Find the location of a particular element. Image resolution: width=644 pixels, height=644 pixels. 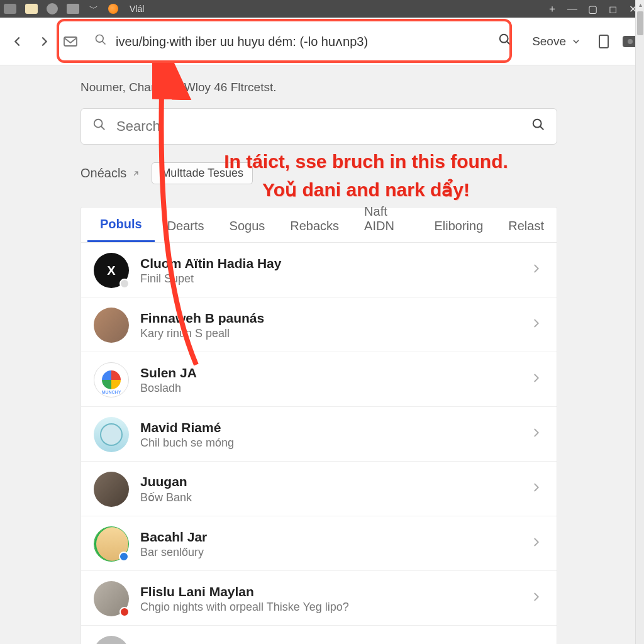

list-item-subtitle: Bosladh is located at coordinates (330, 389).